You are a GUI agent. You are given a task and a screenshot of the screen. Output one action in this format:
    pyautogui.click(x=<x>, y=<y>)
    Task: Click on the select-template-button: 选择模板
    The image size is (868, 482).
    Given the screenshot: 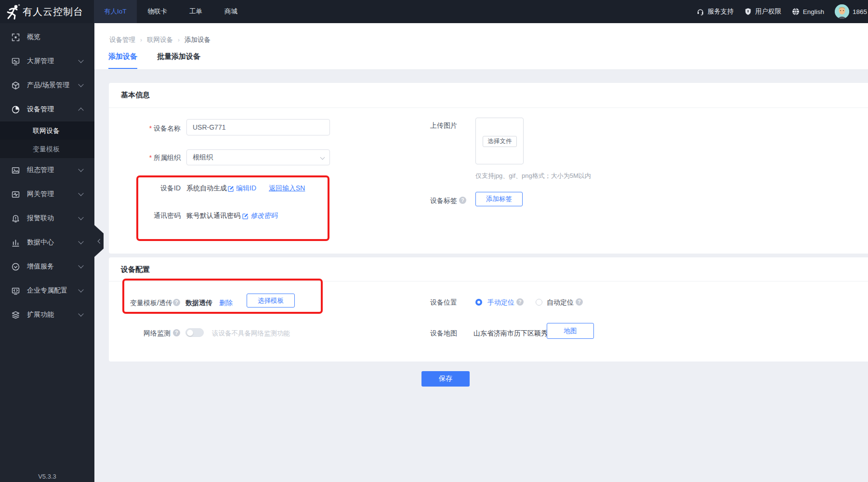 What is the action you would take?
    pyautogui.click(x=271, y=301)
    